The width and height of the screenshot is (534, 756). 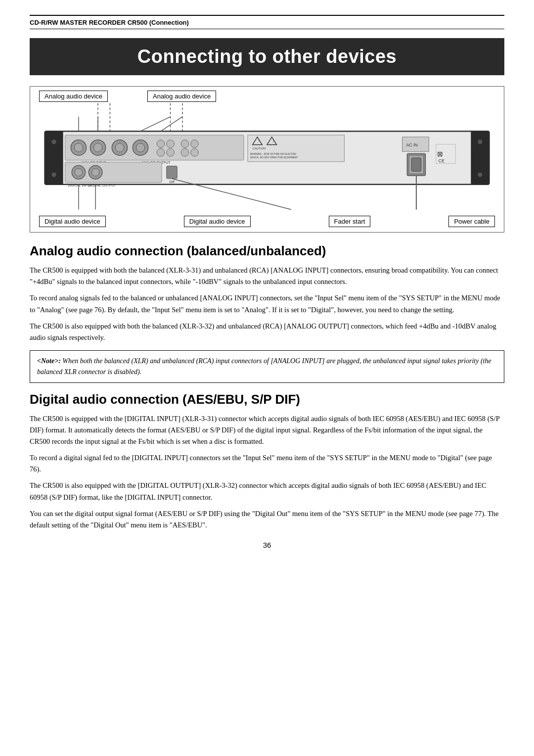 What do you see at coordinates (472, 222) in the screenshot?
I see `bottom-label-4: Power cable` at bounding box center [472, 222].